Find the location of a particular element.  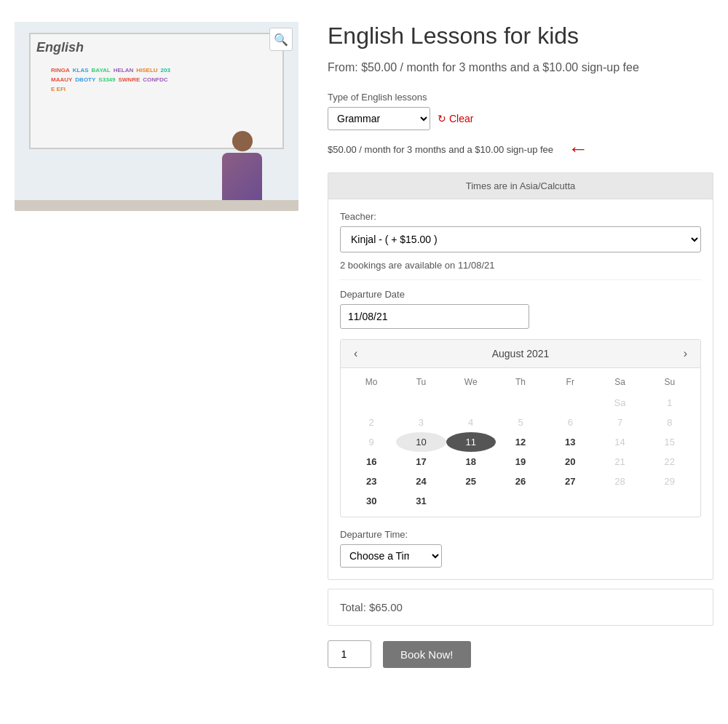

day-tu: Tu is located at coordinates (421, 382).